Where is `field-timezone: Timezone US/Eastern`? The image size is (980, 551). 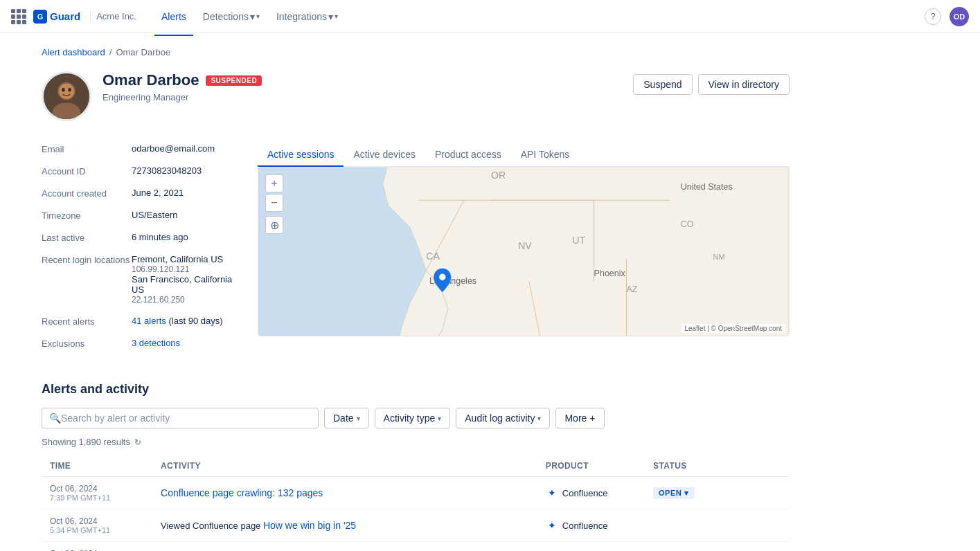 field-timezone: Timezone US/Eastern is located at coordinates (139, 215).